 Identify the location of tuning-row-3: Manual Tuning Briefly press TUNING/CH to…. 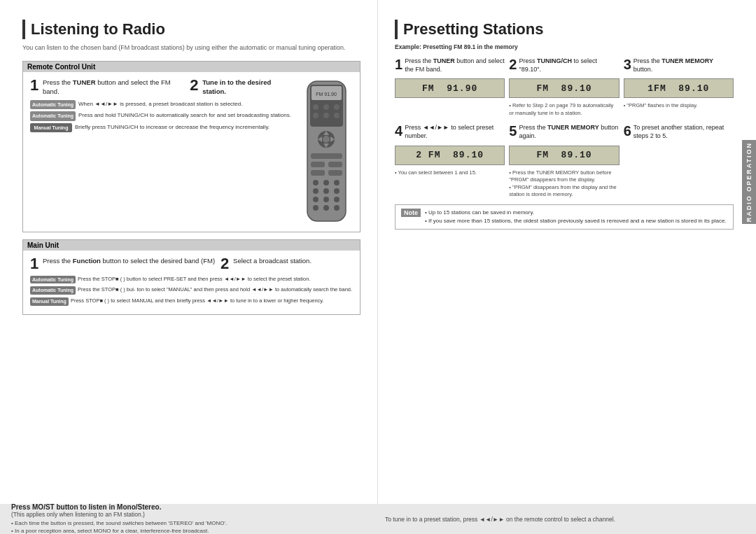
(162, 127).